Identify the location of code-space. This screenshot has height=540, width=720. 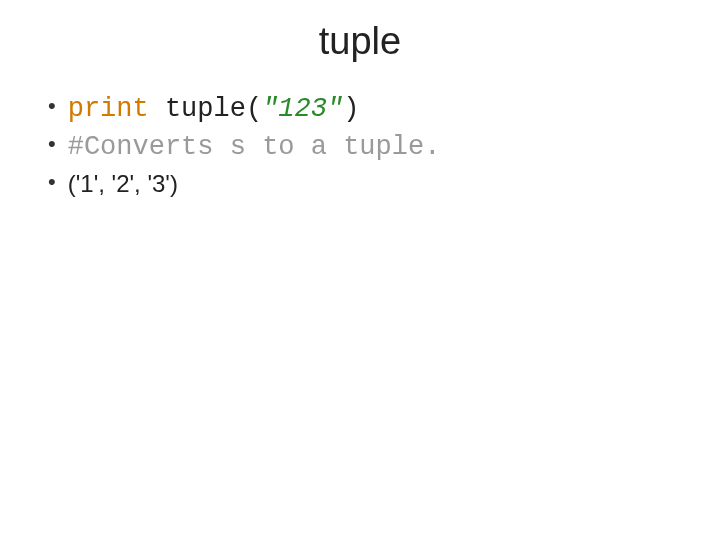
(157, 109).